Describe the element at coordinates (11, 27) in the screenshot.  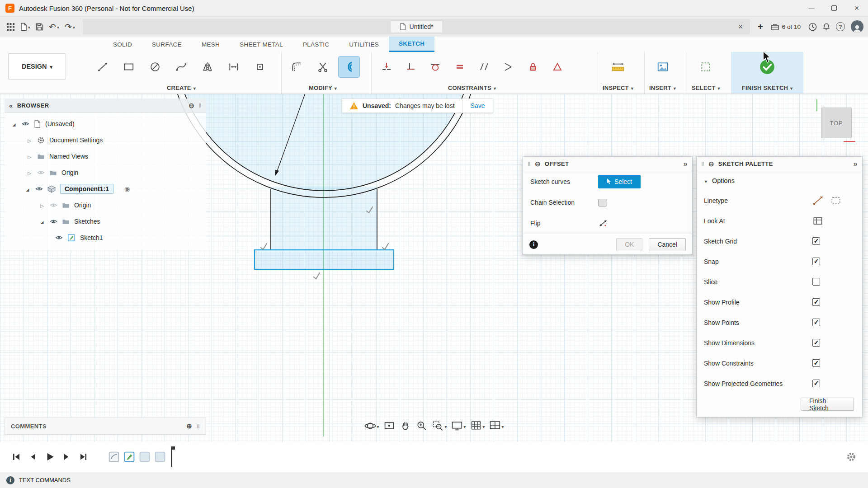
I see `app-grid-icon` at that location.